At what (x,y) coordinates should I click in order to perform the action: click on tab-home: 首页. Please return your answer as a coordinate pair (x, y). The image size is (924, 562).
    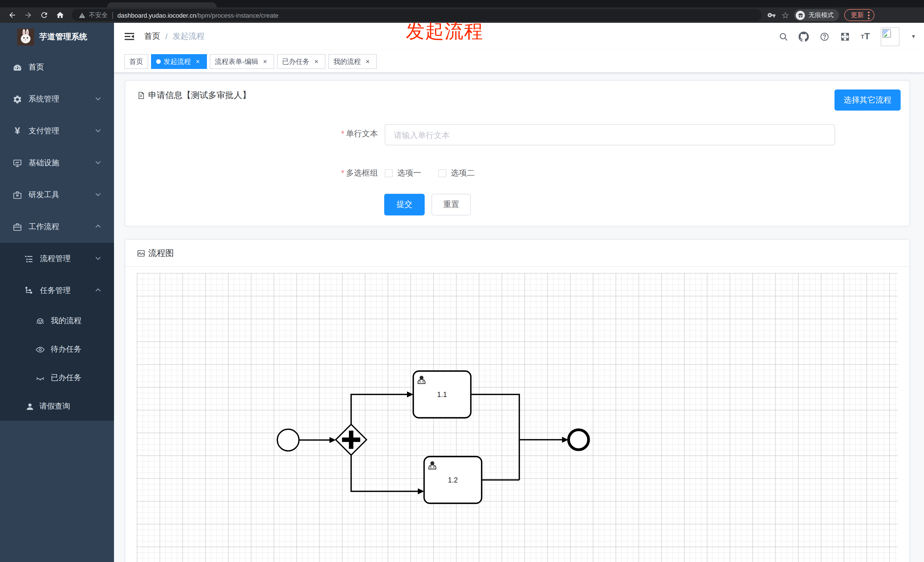
    Looking at the image, I should click on (136, 61).